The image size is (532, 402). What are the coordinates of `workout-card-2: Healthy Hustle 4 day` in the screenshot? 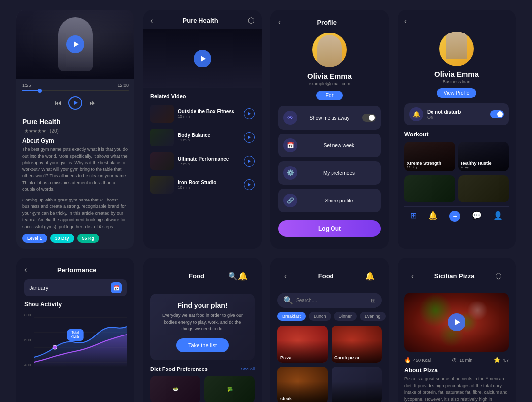 It's located at (484, 157).